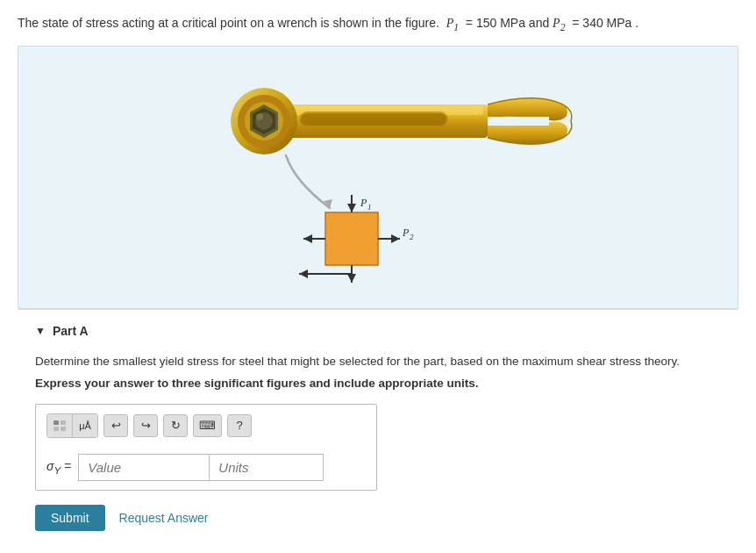 The width and height of the screenshot is (756, 553). Describe the element at coordinates (175, 426) in the screenshot. I see `refresh-button: ↻` at that location.